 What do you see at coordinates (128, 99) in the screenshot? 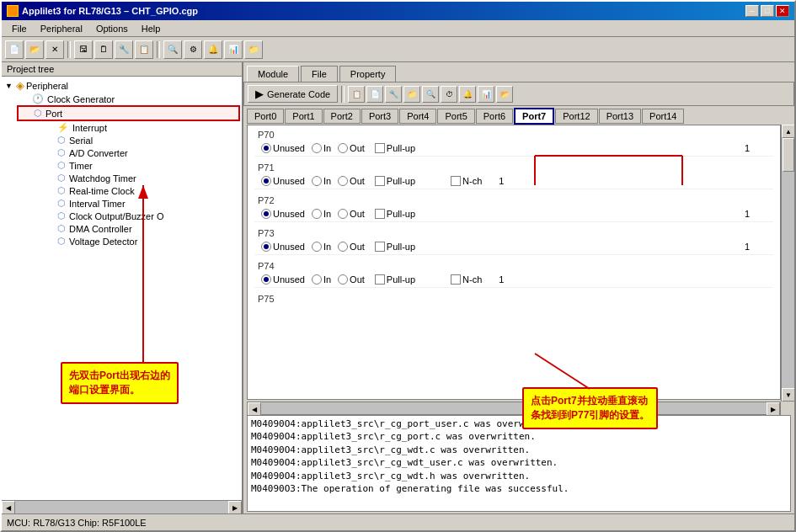
I see `tree-clock: 🕐 Clock Generator` at bounding box center [128, 99].